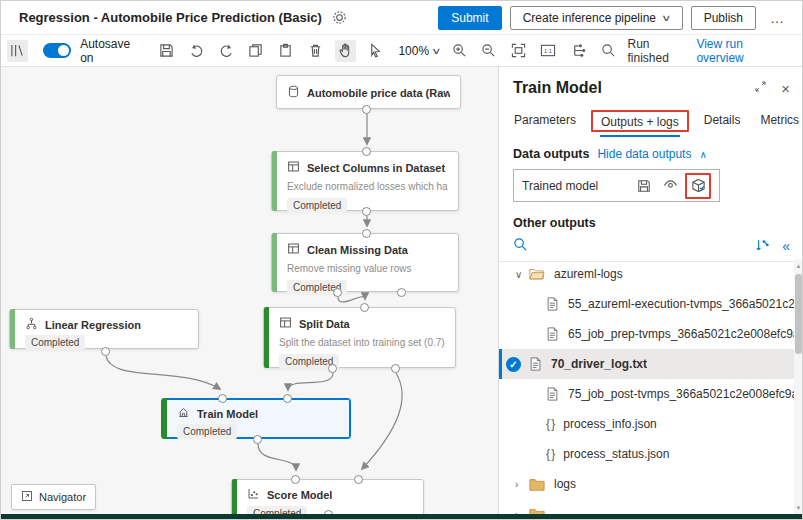 The height and width of the screenshot is (520, 803). Describe the element at coordinates (640, 123) in the screenshot. I see `tab-outputs-logs: Outputs + logs` at that location.